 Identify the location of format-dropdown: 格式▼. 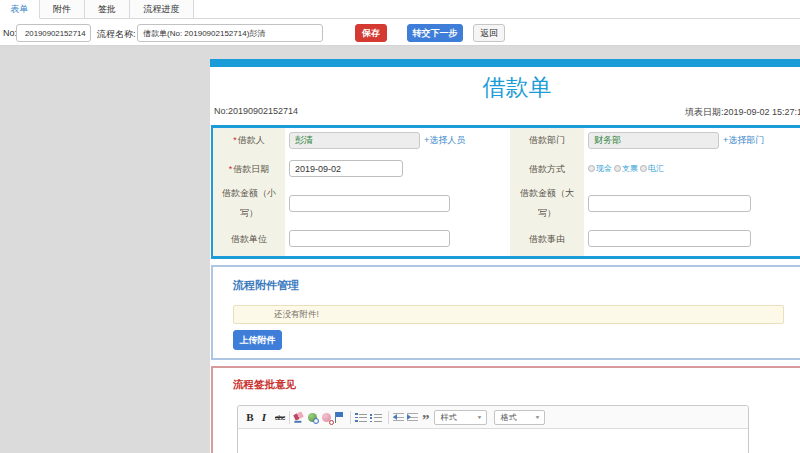
(520, 418).